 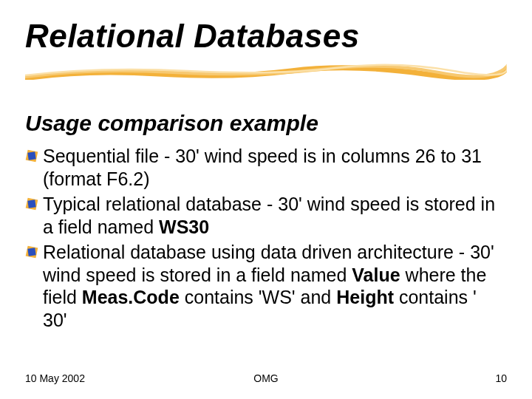 What do you see at coordinates (375, 275) in the screenshot?
I see `text-bold: Value` at bounding box center [375, 275].